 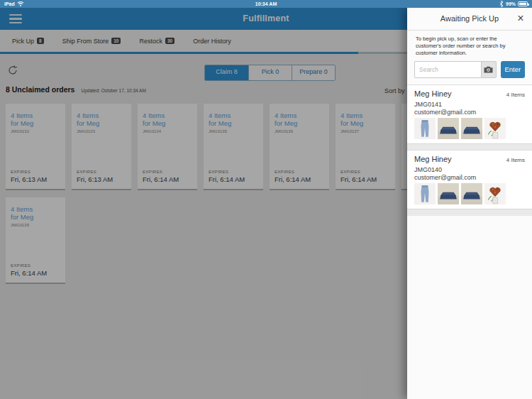 I want to click on panel-header: Awaiting Pick Up ×, so click(x=470, y=18).